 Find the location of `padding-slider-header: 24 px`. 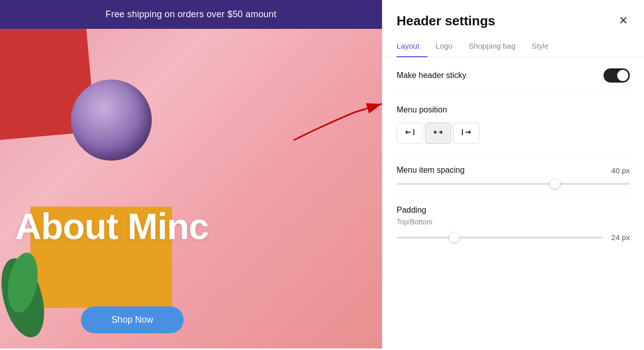

padding-slider-header: 24 px is located at coordinates (513, 237).